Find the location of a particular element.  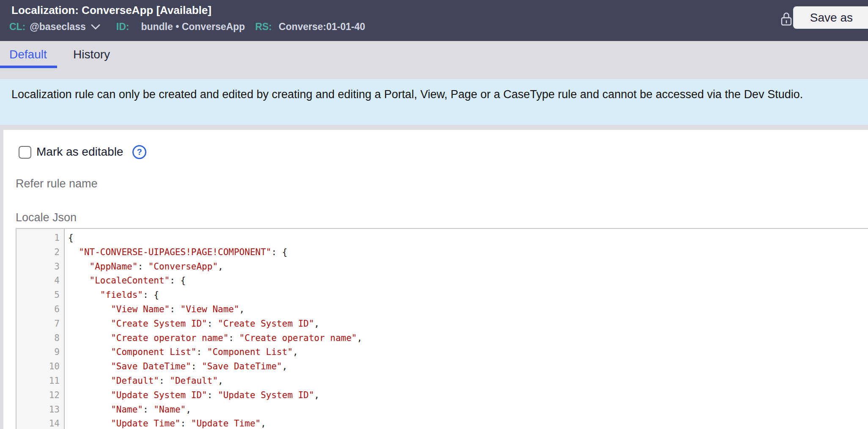

editor-line-numbers: 1234567891011121314 is located at coordinates (41, 329).